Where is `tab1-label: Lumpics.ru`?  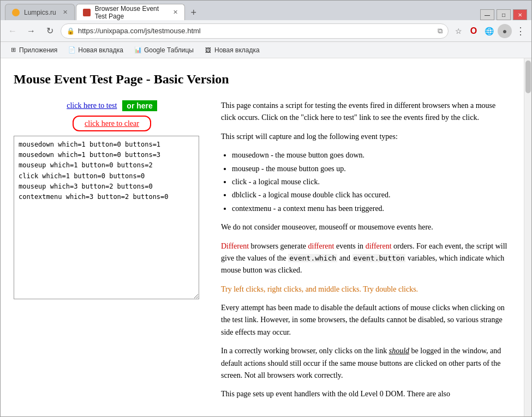 tab1-label: Lumpics.ru is located at coordinates (40, 13).